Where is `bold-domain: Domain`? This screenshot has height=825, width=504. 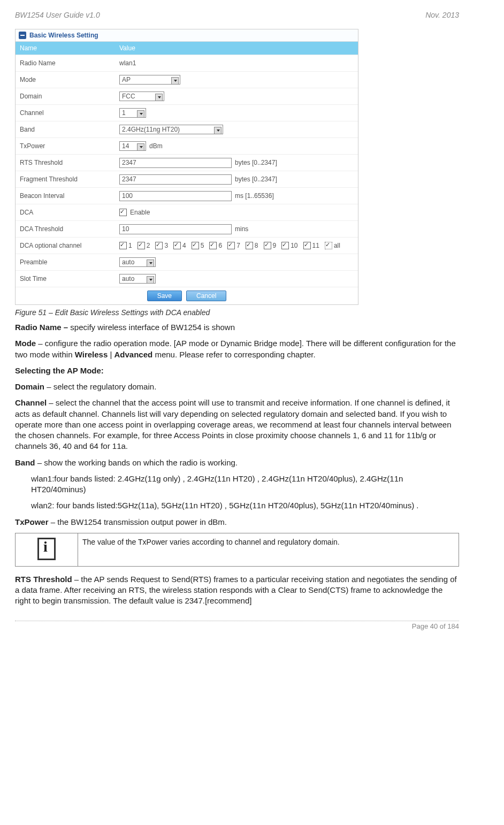
bold-domain: Domain is located at coordinates (30, 386).